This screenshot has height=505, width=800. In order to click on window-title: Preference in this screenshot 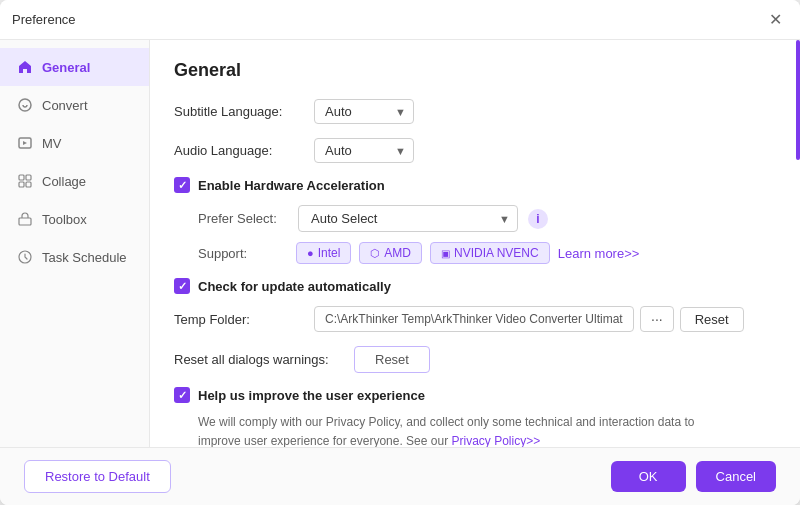, I will do `click(44, 20)`.